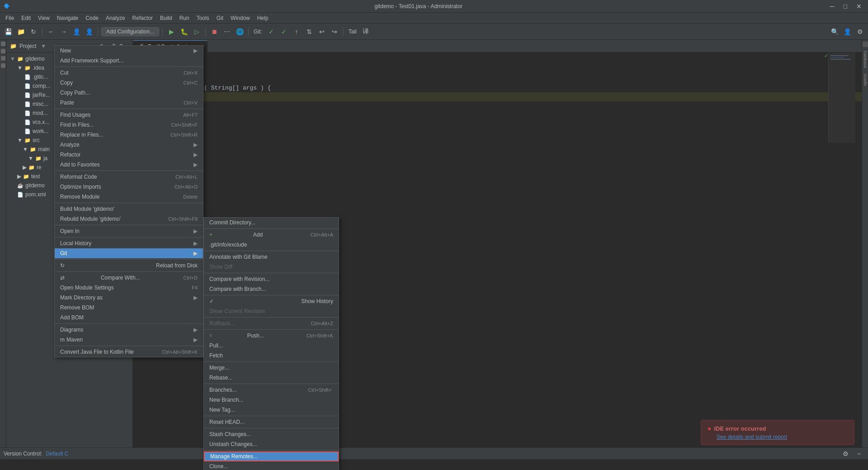  What do you see at coordinates (130, 32) in the screenshot?
I see `add-configuration-button: Add Configuration...` at bounding box center [130, 32].